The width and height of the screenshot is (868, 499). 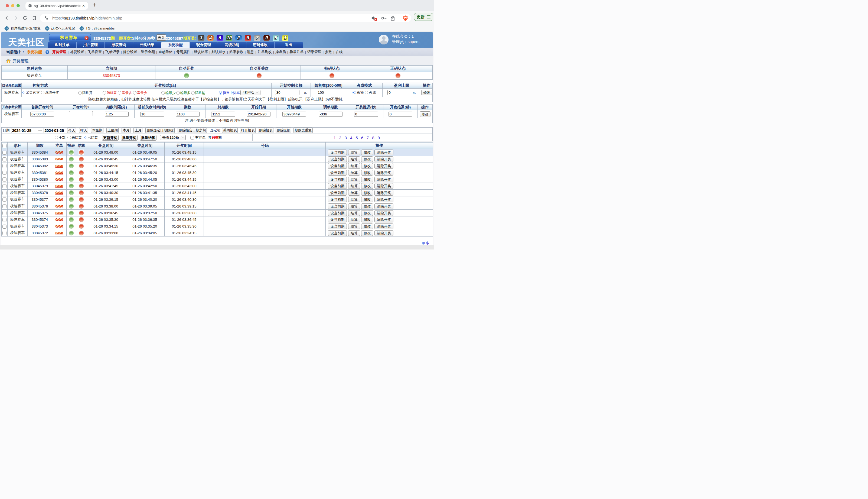 I want to click on subnav-link: 飞单记录, so click(x=112, y=52).